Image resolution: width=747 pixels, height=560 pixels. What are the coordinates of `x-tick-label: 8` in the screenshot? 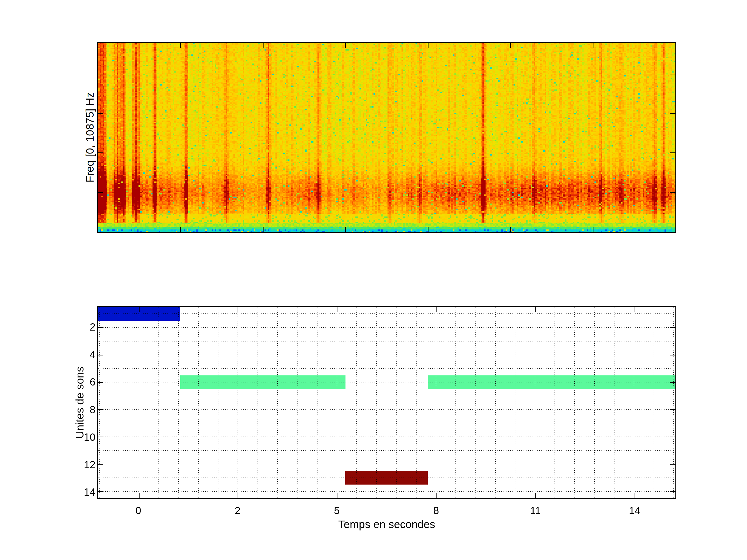 It's located at (436, 510).